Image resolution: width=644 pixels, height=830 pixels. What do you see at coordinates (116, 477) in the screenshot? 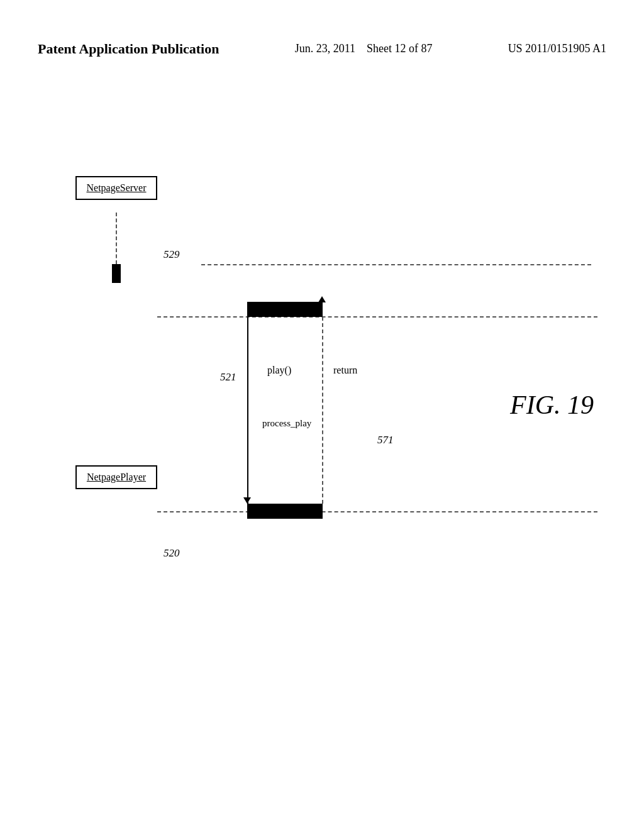
I see `netpage-player-box: NetpagePlayer` at bounding box center [116, 477].